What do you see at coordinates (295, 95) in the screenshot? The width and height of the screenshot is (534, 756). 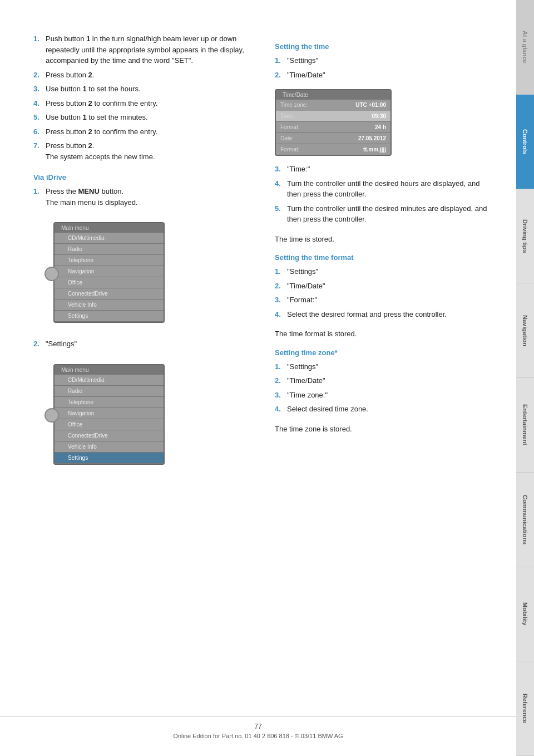 I see `timedate-title: Time/Date` at bounding box center [295, 95].